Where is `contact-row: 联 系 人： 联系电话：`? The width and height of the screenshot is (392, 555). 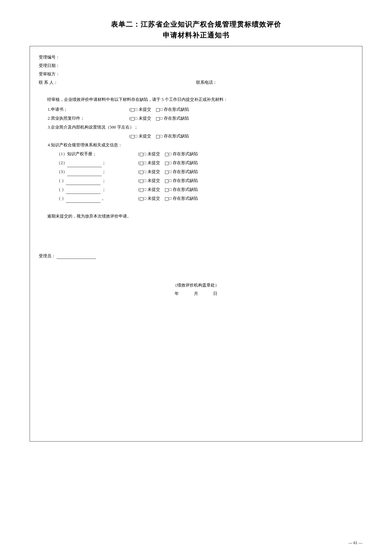 contact-row: 联 系 人： 联系电话： is located at coordinates (196, 83).